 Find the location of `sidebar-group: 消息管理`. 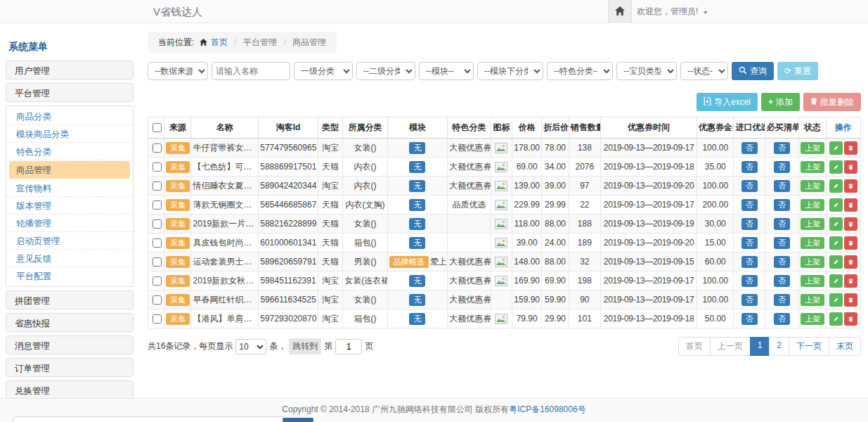

sidebar-group: 消息管理 is located at coordinates (70, 345).